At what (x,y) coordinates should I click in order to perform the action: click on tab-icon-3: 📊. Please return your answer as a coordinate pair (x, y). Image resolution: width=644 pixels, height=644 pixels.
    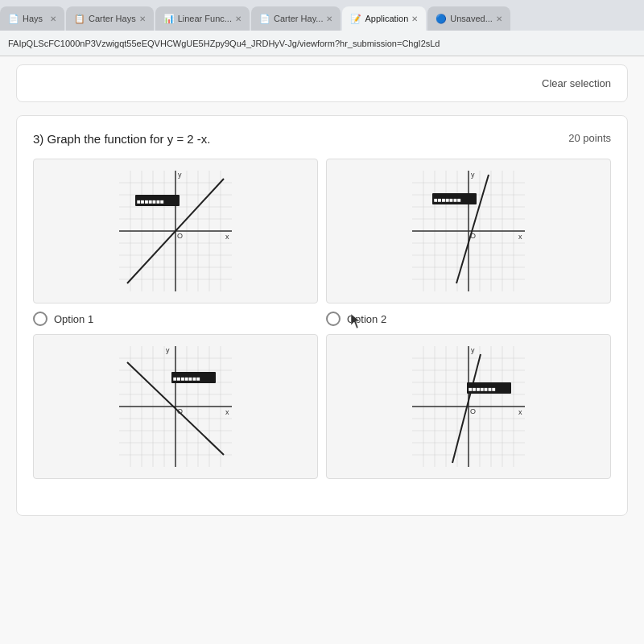
    Looking at the image, I should click on (169, 19).